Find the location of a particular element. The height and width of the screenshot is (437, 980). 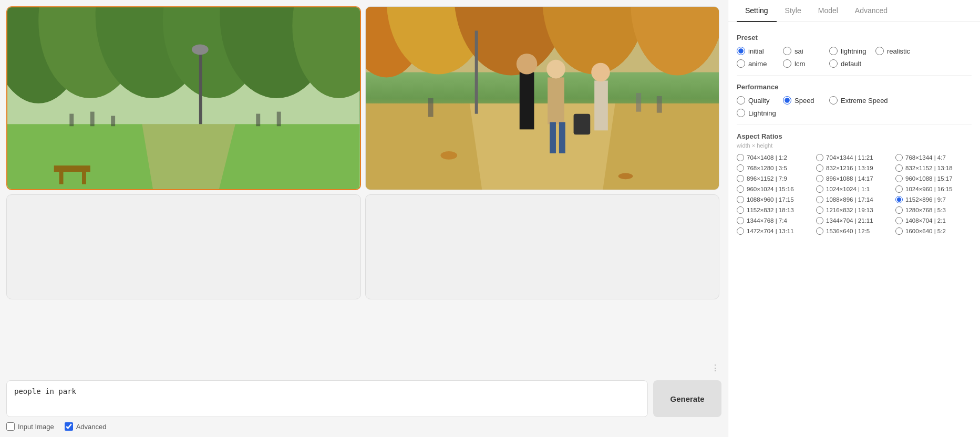

preset-option-lcm: lcm is located at coordinates (804, 64).